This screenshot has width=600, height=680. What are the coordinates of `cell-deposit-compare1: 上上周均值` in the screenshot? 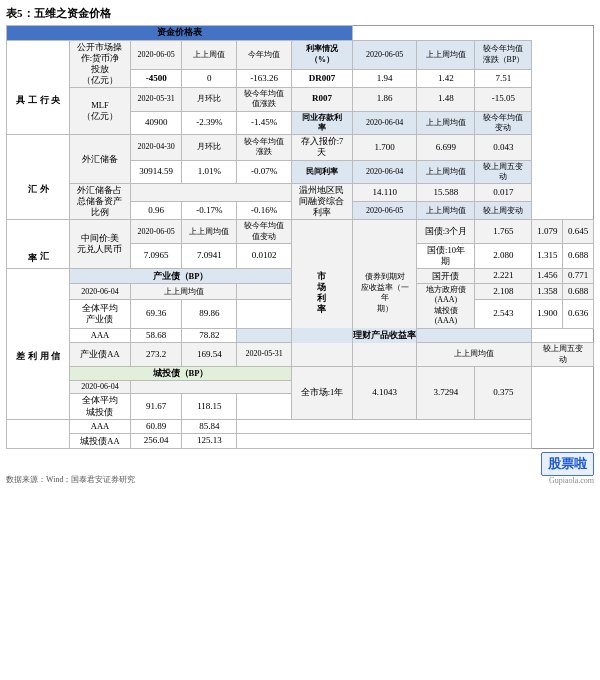 It's located at (446, 123).